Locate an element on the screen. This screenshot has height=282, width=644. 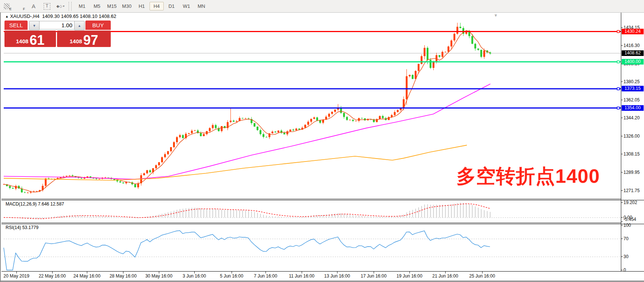
time-tick: 21 Jun 16:00 is located at coordinates (445, 276).